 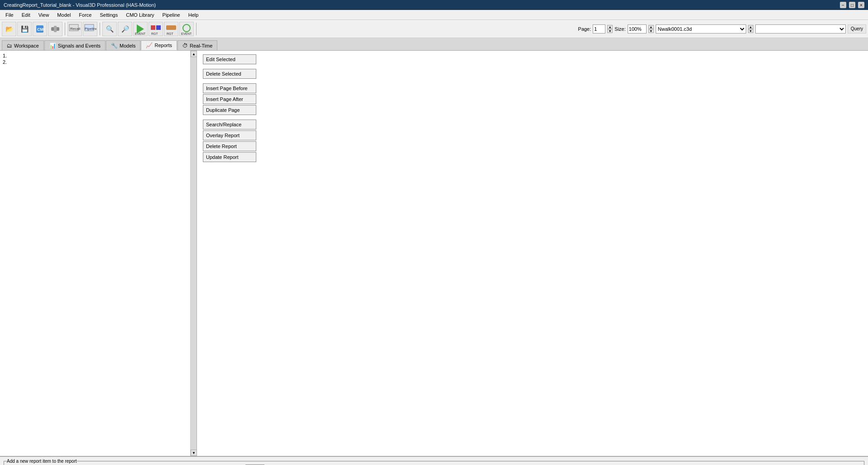 What do you see at coordinates (156, 29) in the screenshot?
I see `rgt-button: RGT` at bounding box center [156, 29].